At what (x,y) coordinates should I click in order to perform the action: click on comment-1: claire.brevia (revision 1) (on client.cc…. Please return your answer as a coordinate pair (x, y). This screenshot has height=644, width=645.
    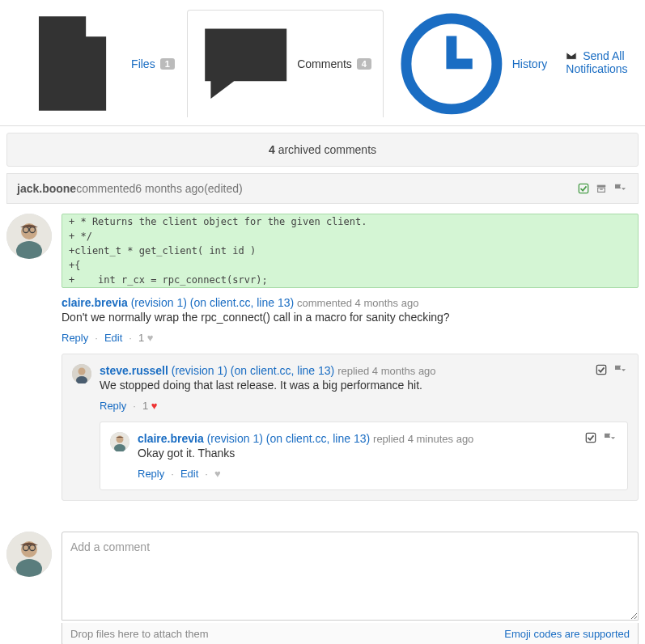
    Looking at the image, I should click on (350, 320).